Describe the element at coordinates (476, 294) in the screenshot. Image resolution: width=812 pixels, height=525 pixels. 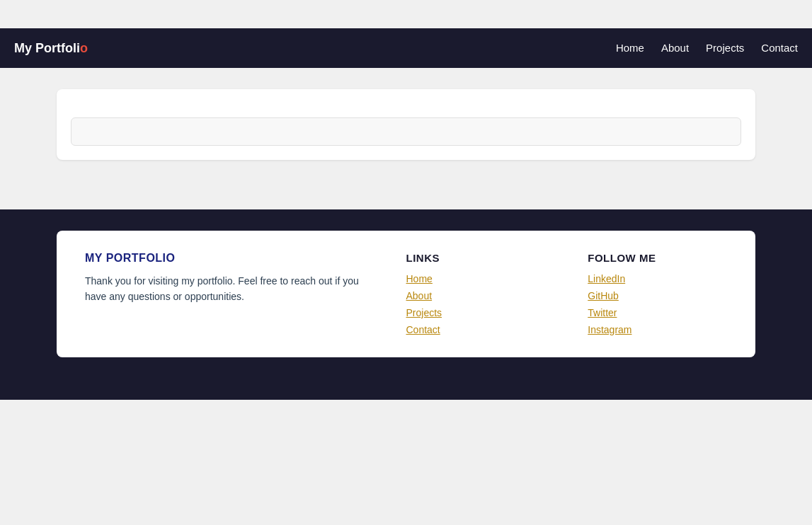
I see `footer-links-column: LINKS Home About Projects Contact` at that location.